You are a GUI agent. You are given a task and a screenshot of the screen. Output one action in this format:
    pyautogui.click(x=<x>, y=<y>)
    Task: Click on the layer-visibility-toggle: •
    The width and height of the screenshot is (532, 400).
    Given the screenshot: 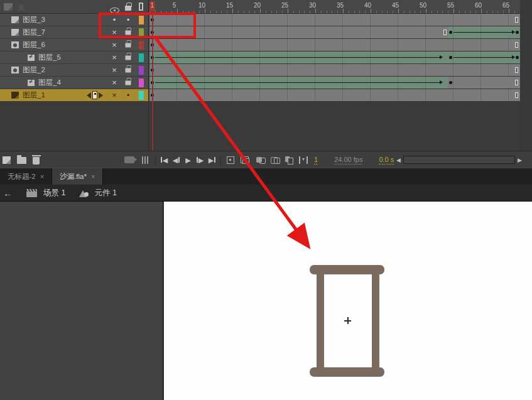 What is the action you would take?
    pyautogui.click(x=114, y=20)
    